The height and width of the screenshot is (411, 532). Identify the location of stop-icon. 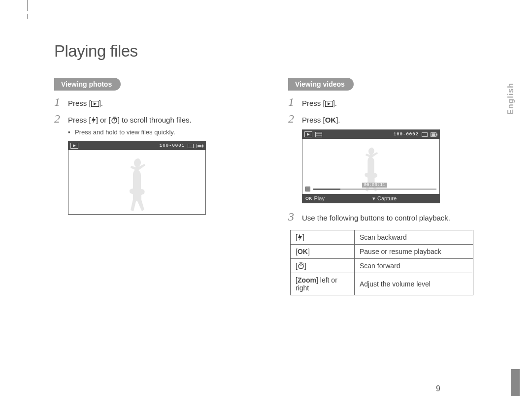
(308, 189).